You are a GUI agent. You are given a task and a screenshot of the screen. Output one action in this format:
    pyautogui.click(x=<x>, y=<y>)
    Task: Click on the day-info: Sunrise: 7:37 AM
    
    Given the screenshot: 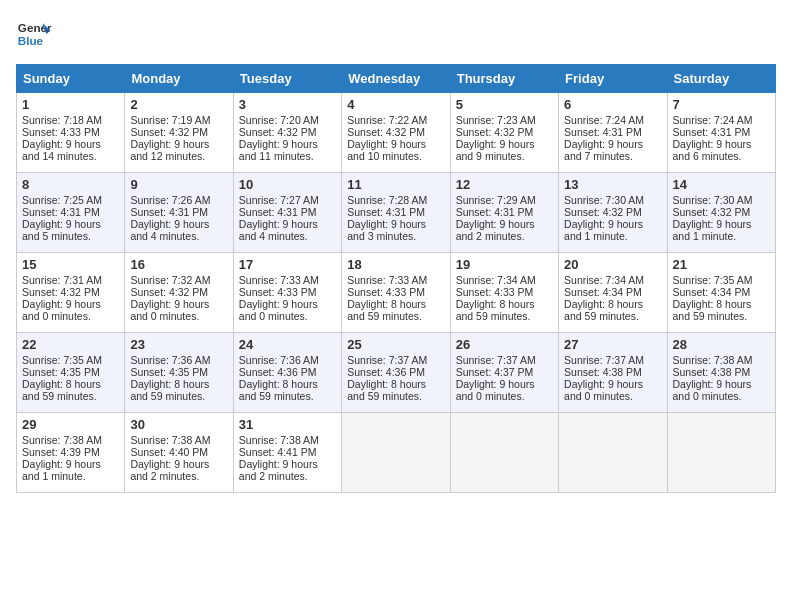 What is the action you would take?
    pyautogui.click(x=612, y=360)
    